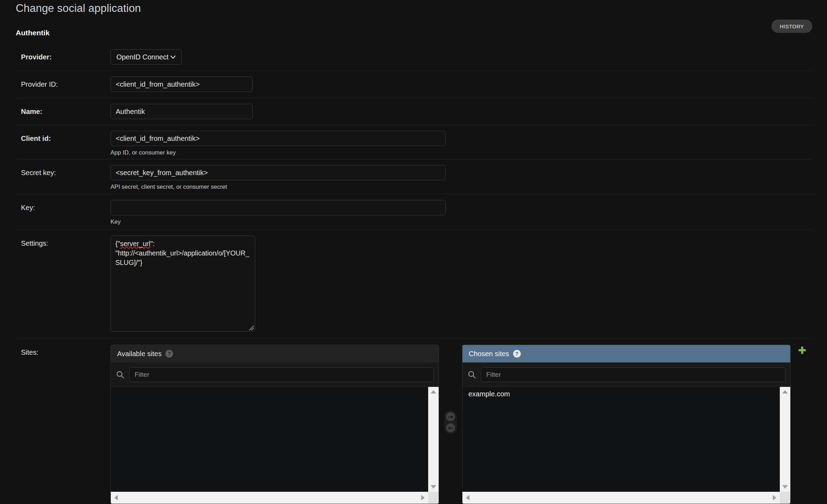  I want to click on client-id-label: Client id:, so click(36, 138).